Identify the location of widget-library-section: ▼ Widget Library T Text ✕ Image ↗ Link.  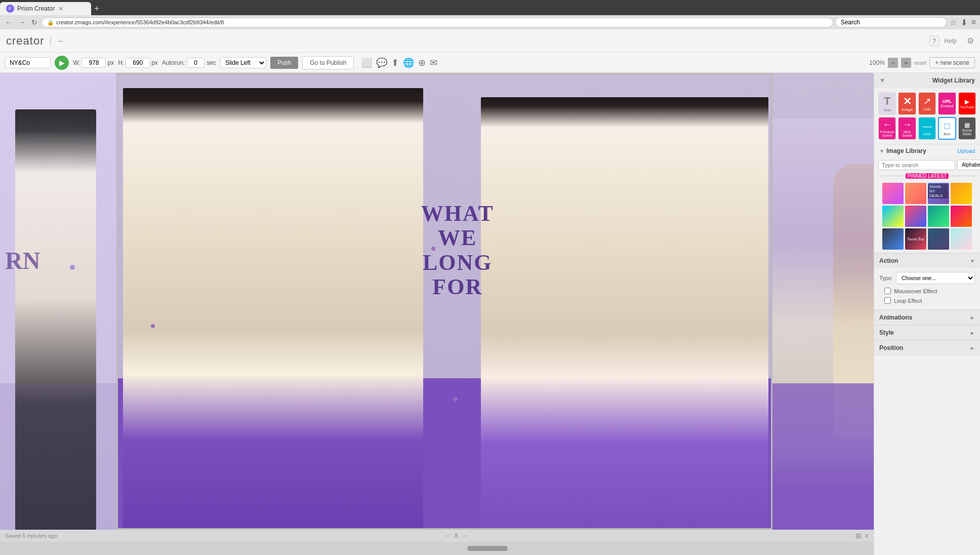
(927, 108).